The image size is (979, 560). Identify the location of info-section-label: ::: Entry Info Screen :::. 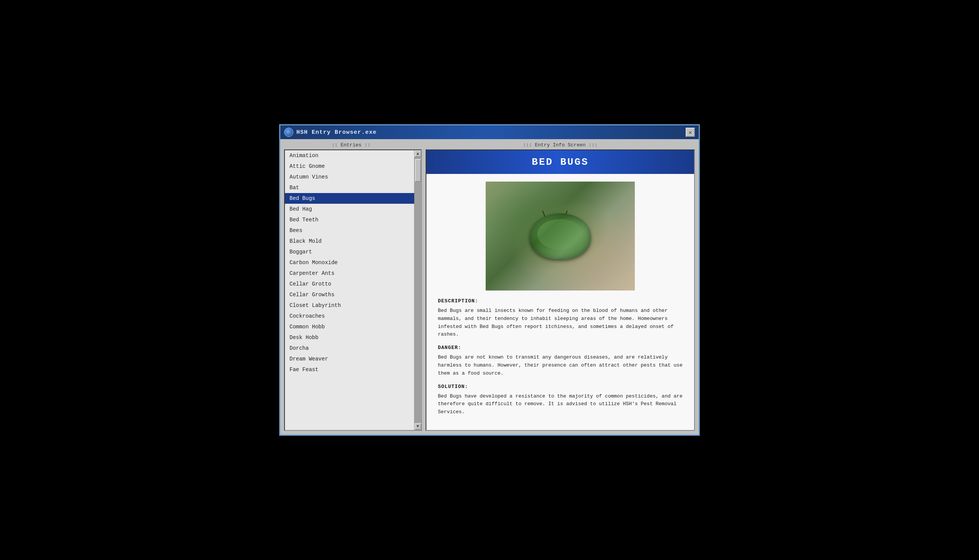
(560, 145).